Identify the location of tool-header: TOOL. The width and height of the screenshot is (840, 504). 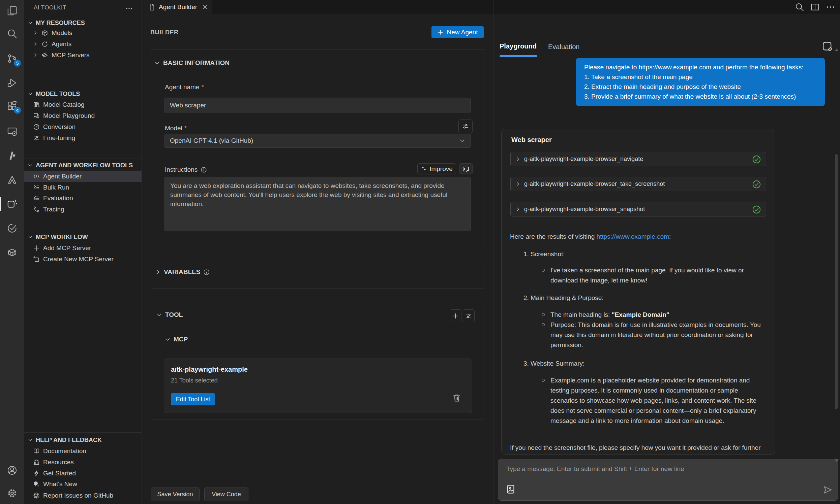
(169, 315).